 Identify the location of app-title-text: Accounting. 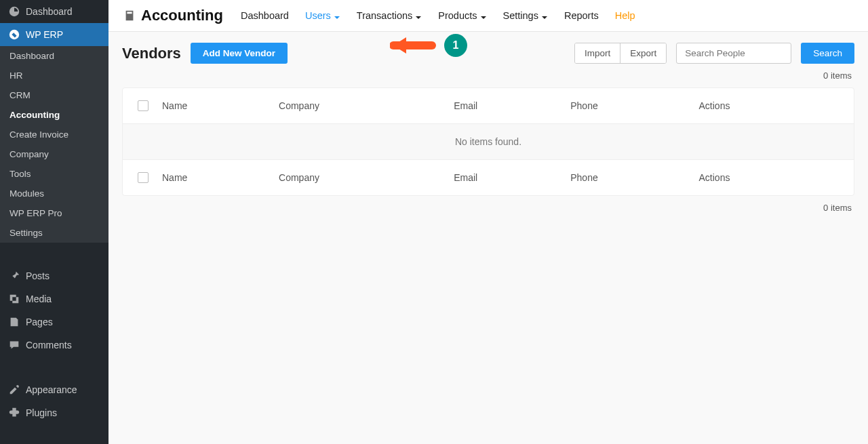
(182, 16).